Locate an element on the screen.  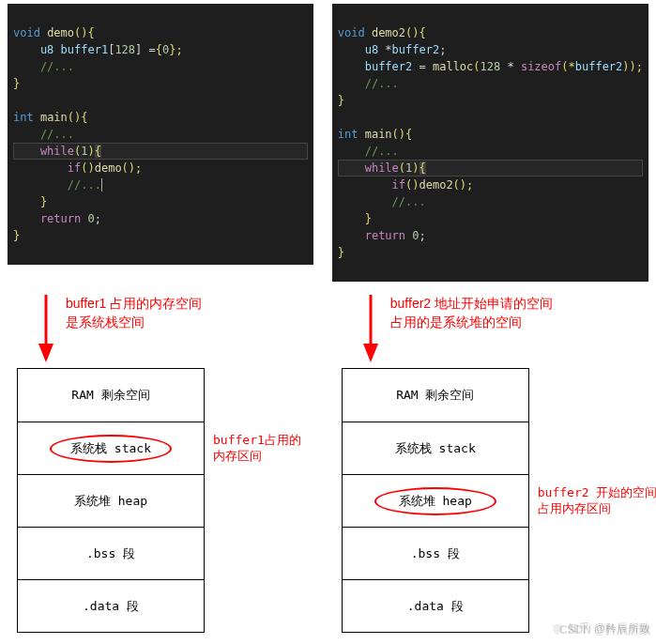
left-circle-annotation: buffer1占用的 内存区间 is located at coordinates (279, 449).